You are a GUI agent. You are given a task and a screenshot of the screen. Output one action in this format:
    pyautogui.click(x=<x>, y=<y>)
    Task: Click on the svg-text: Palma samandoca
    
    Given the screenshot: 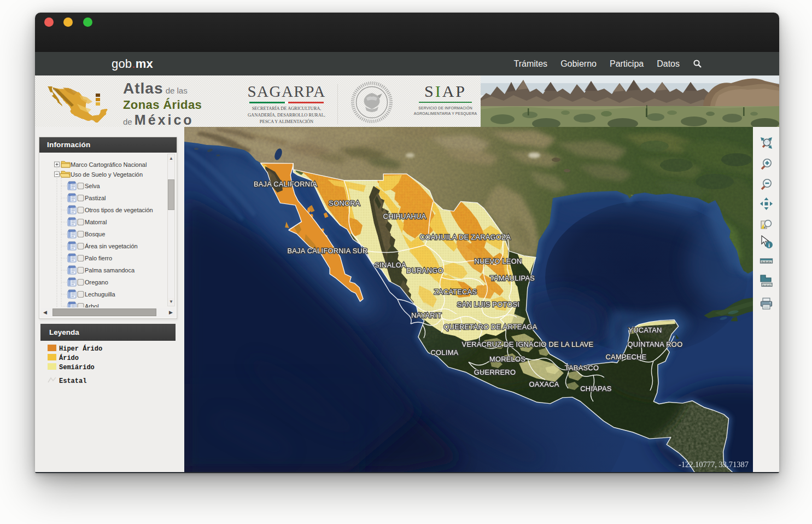 What is the action you would take?
    pyautogui.click(x=110, y=270)
    